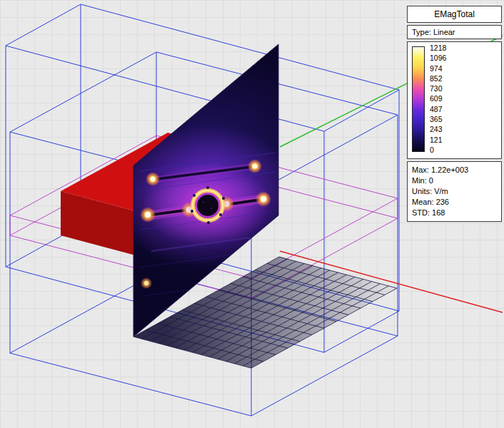 The image size is (504, 428). I want to click on legend-title: EMagTotal, so click(454, 14).